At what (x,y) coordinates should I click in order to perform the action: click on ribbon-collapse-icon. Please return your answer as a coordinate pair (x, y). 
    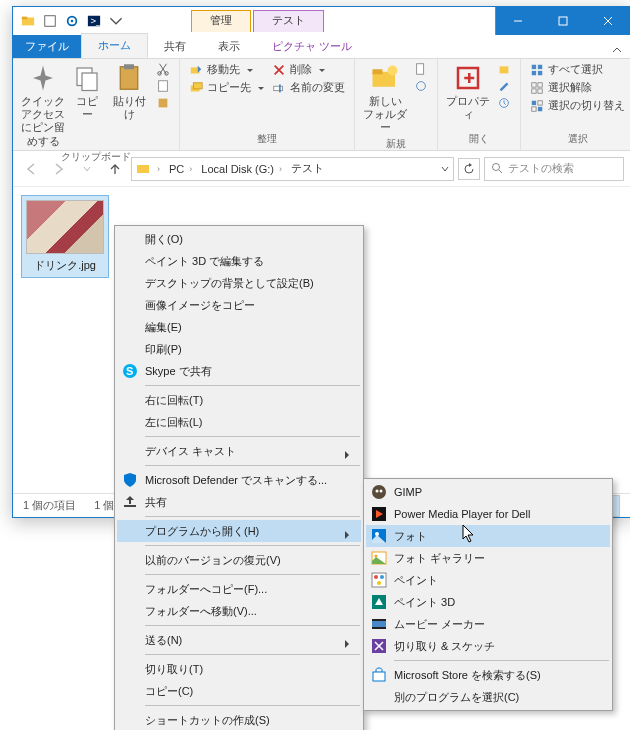
    Looking at the image, I should click on (617, 52).